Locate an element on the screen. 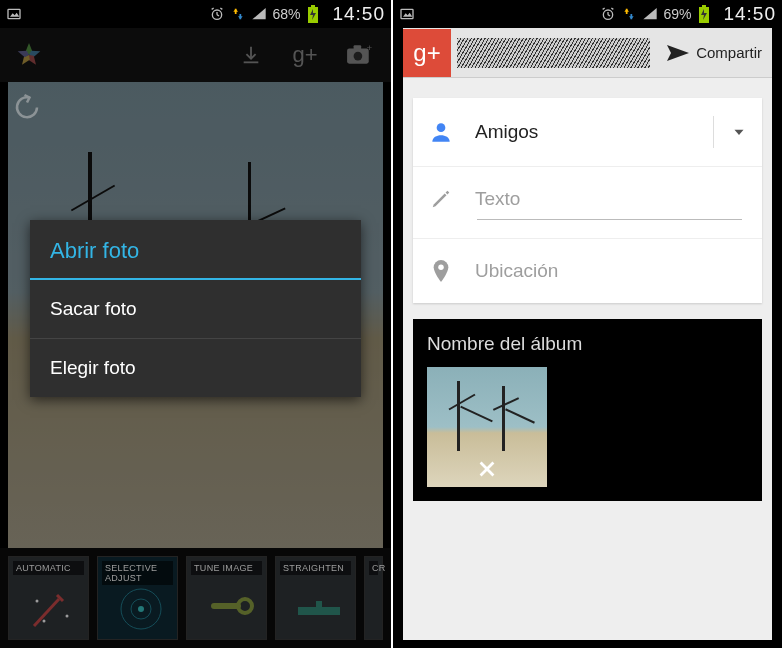  filter-label: TUNE IMAGE is located at coordinates (226, 568).